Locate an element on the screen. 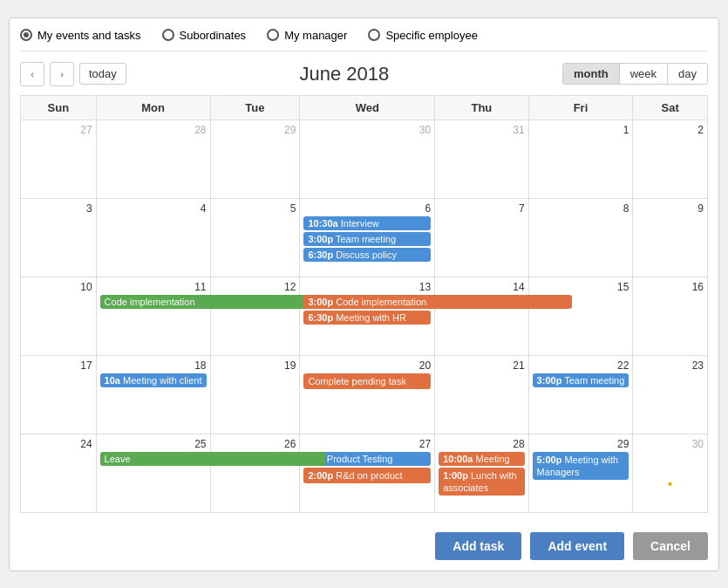 This screenshot has width=728, height=588. weekday-mon: Mon is located at coordinates (153, 107).